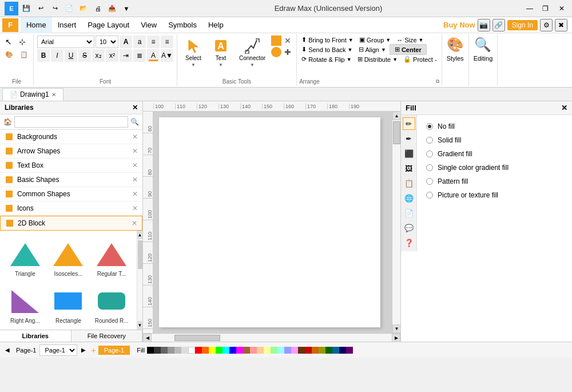 The height and width of the screenshot is (392, 572). I want to click on scroll-thumb, so click(397, 133).